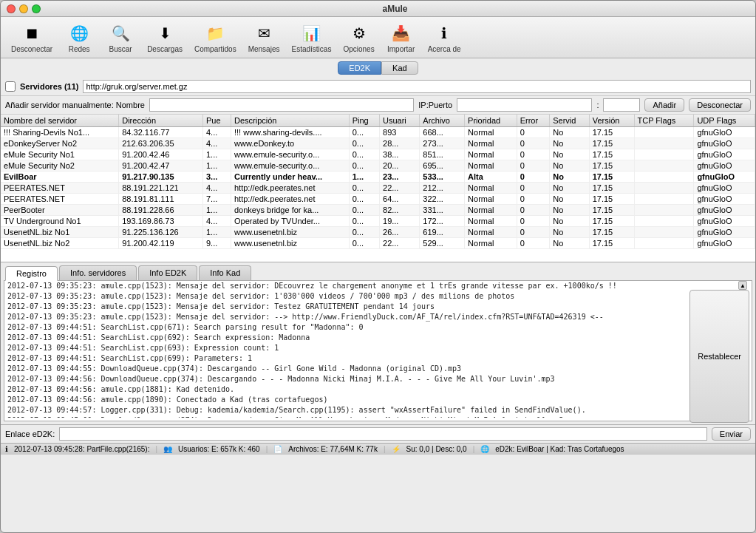  I want to click on toolbar-opciones: ⚙ Opciones, so click(358, 37).